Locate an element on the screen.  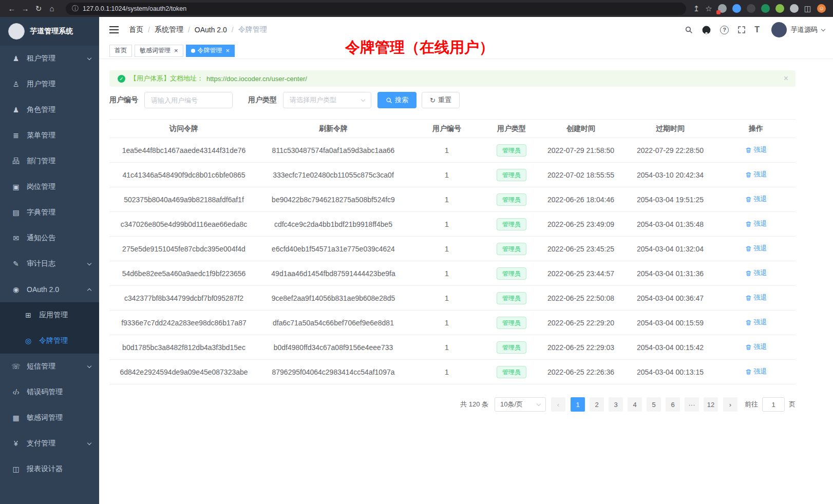
column-header: 创建时间 is located at coordinates (581, 129).